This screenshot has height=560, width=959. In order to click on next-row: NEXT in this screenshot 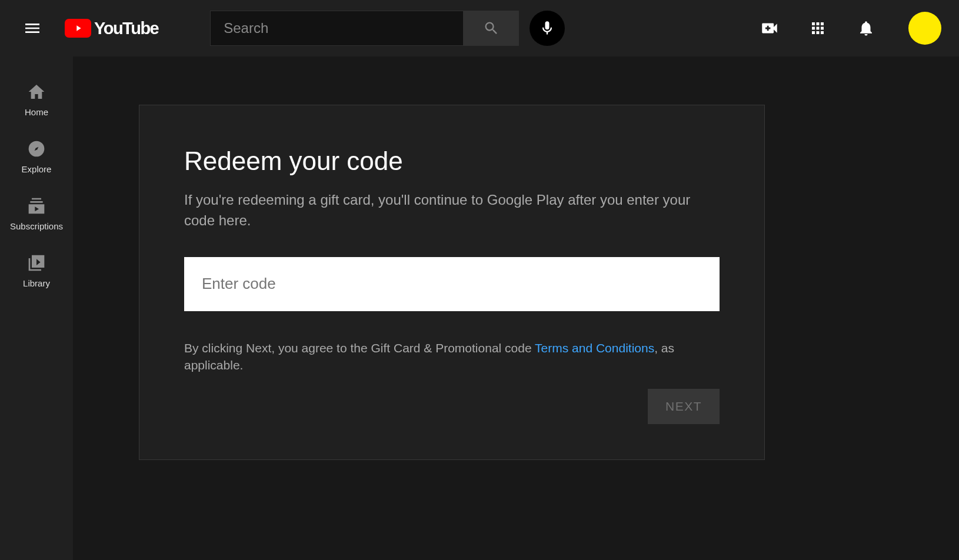, I will do `click(452, 406)`.